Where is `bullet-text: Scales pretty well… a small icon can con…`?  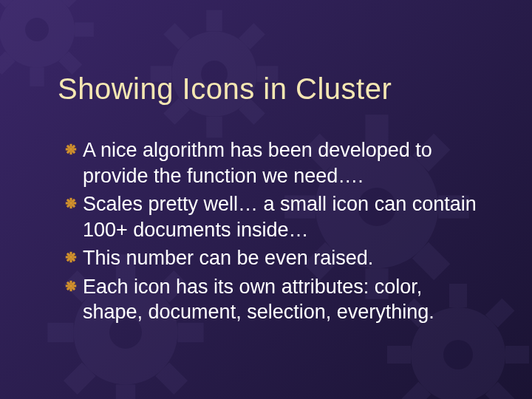
bullet-text: Scales pretty well… a small icon can con… is located at coordinates (282, 217).